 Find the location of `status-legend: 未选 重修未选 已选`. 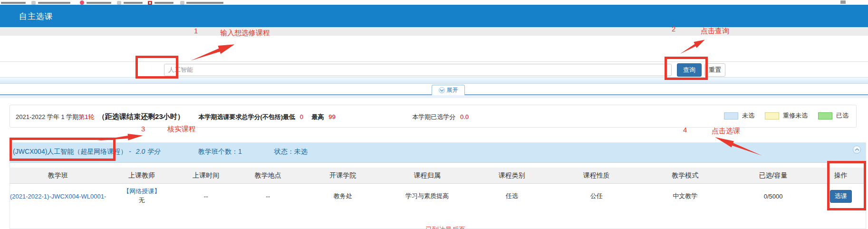

status-legend: 未选 重修未选 已选 is located at coordinates (786, 116).